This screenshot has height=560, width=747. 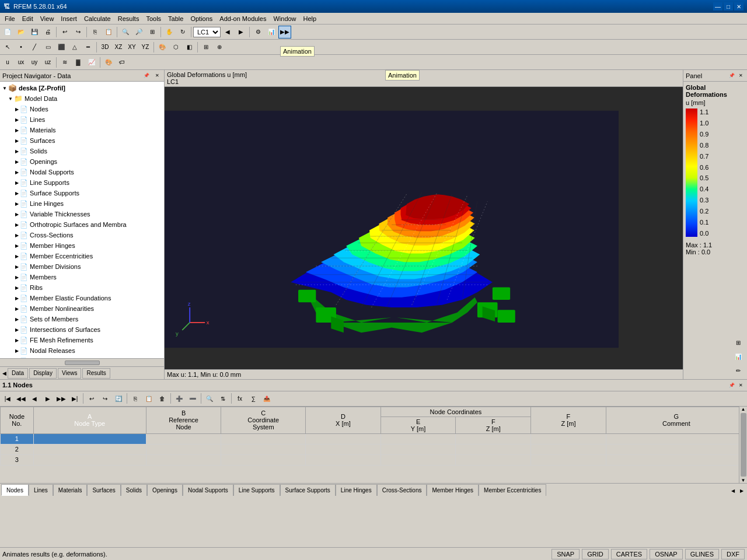 What do you see at coordinates (666, 554) in the screenshot?
I see `osnap-button: OSNAP` at bounding box center [666, 554].